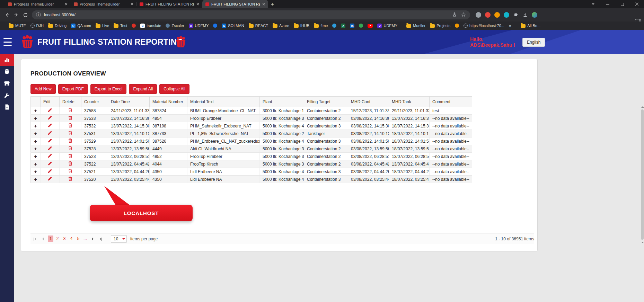 The image size is (644, 302). I want to click on column-header-date-time: Date Time, so click(129, 102).